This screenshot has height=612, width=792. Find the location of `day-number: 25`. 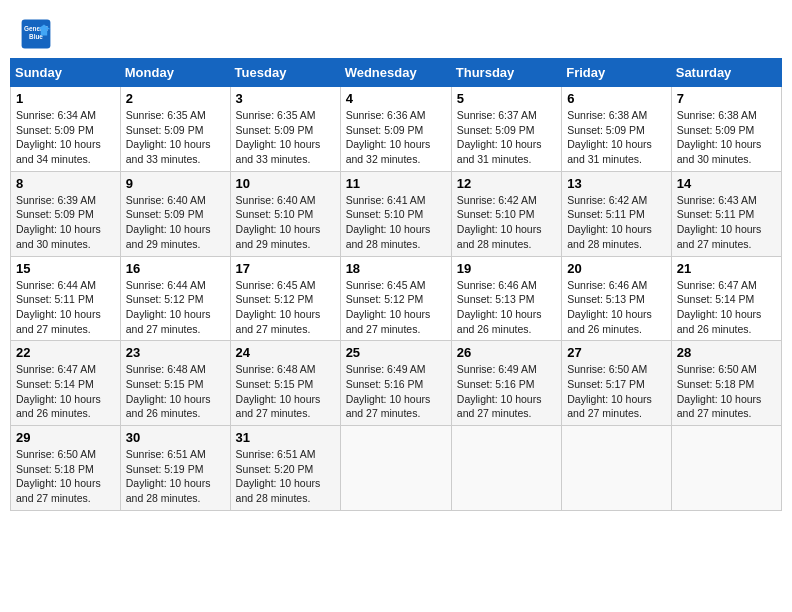

day-number: 25 is located at coordinates (396, 352).